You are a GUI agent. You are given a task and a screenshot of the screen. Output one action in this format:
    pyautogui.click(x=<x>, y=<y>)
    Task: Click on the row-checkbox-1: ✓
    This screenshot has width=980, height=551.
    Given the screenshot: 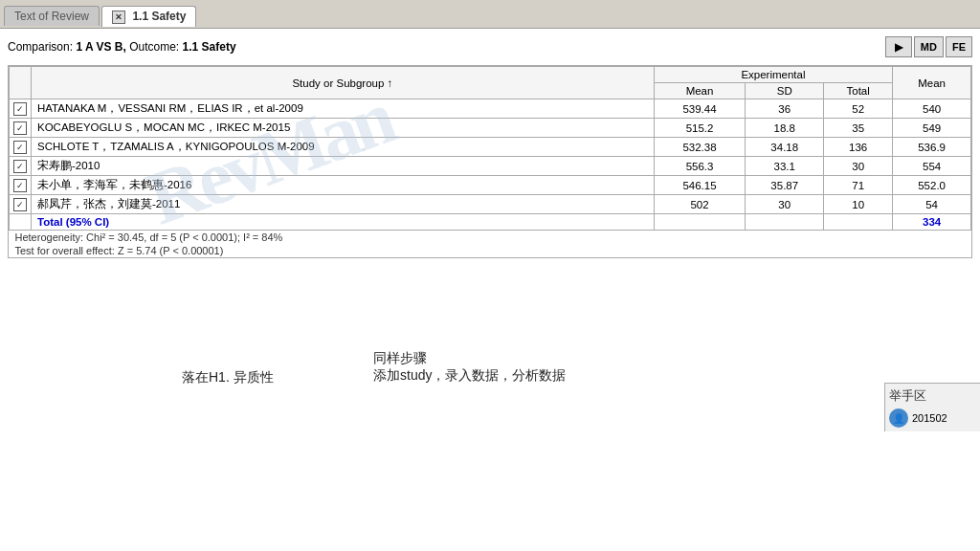 What is the action you would take?
    pyautogui.click(x=21, y=128)
    